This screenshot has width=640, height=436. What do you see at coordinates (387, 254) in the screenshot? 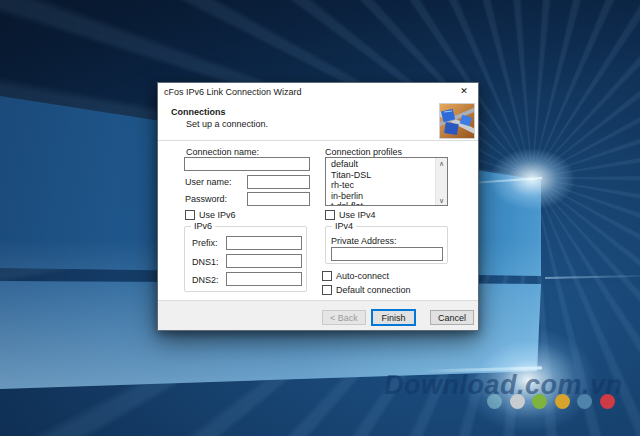
I see `private-address-input` at bounding box center [387, 254].